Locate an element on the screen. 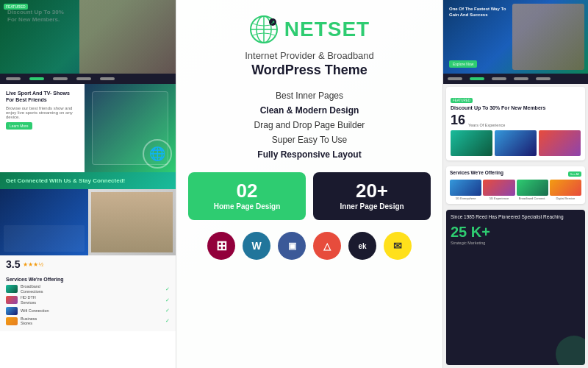 This screenshot has width=588, height=368. right-hero-text: One Of The Fastest Way To Gain And Succe… is located at coordinates (478, 12).